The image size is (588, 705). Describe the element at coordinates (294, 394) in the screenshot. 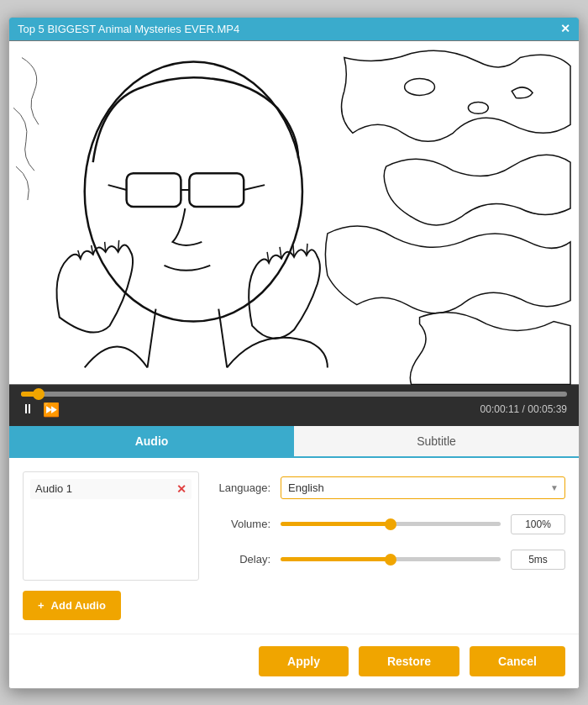

I see `progress-row` at that location.